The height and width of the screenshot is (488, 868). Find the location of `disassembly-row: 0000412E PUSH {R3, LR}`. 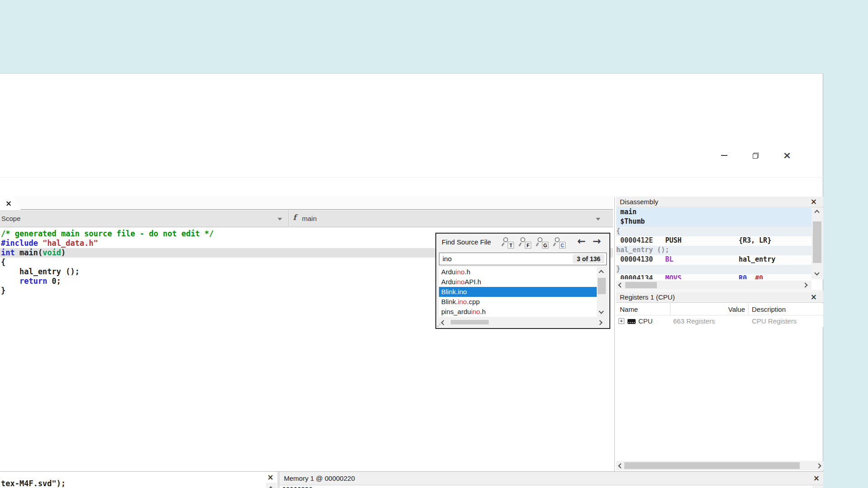

disassembly-row: 0000412E PUSH {R3, LR} is located at coordinates (714, 241).